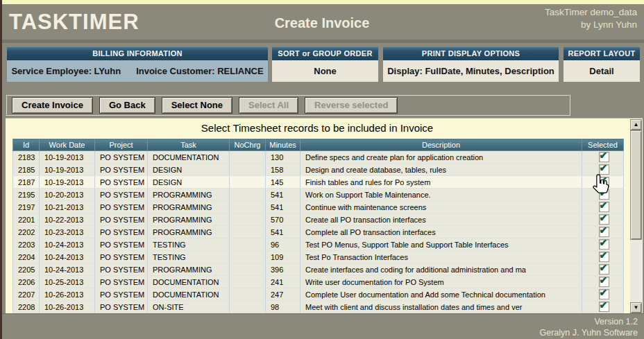 Image resolution: width=644 pixels, height=339 pixels. Describe the element at coordinates (189, 257) in the screenshot. I see `cell-task: TESTING` at that location.